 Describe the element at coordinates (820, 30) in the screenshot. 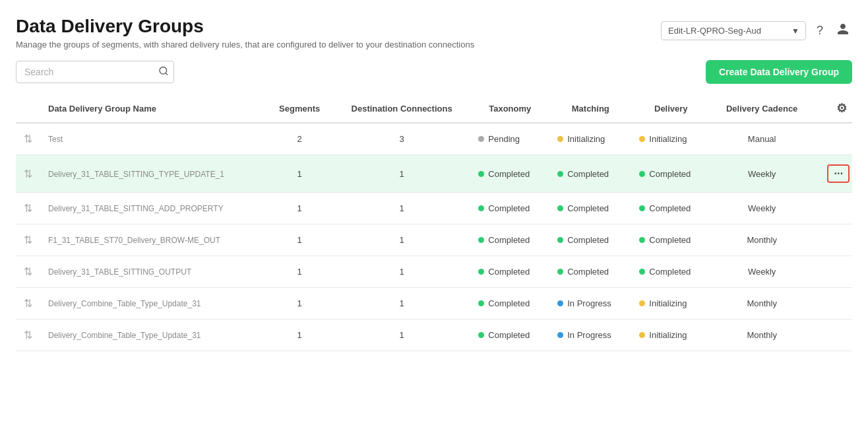

I see `help-button: ?` at that location.